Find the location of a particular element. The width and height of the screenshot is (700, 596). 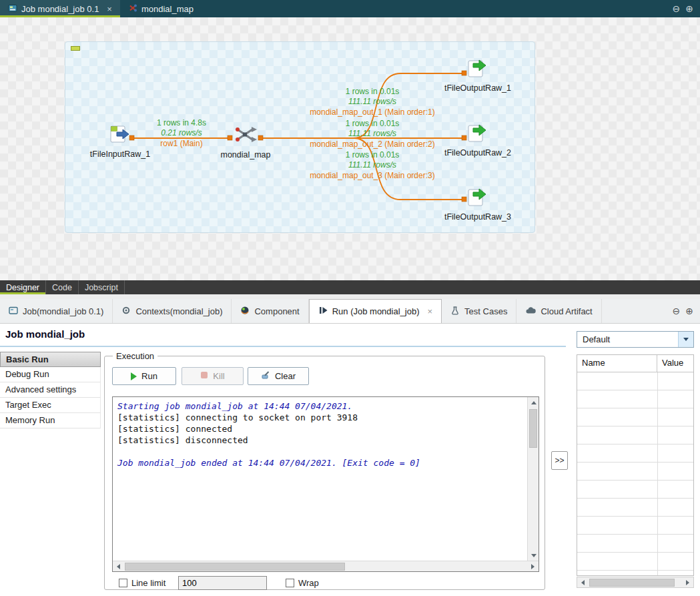

chevron-down-icon is located at coordinates (686, 339).